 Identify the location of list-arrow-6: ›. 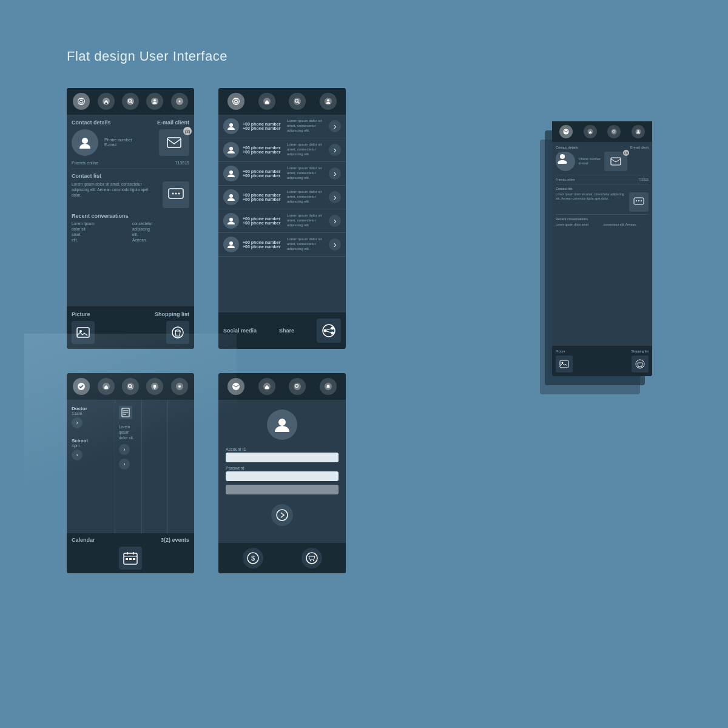
(335, 244).